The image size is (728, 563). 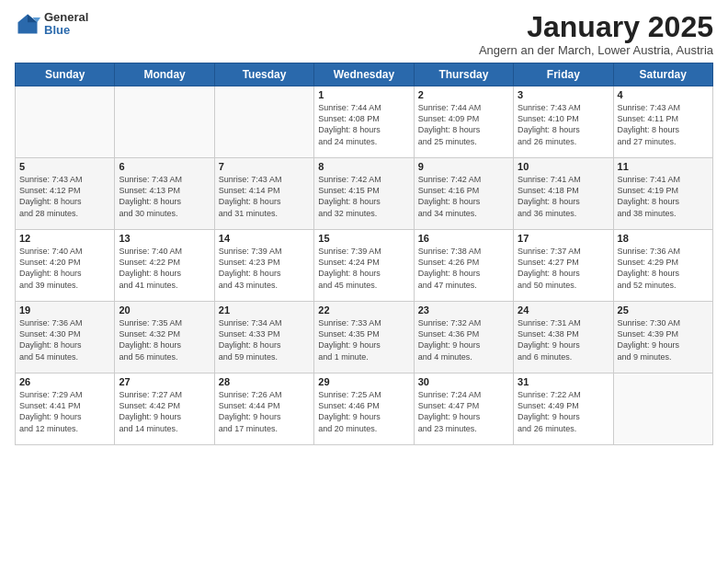 What do you see at coordinates (364, 266) in the screenshot?
I see `calendar-week-row: 12Sunrise: 7:40 AM Sunset: 4:20 PM Dayli…` at bounding box center [364, 266].